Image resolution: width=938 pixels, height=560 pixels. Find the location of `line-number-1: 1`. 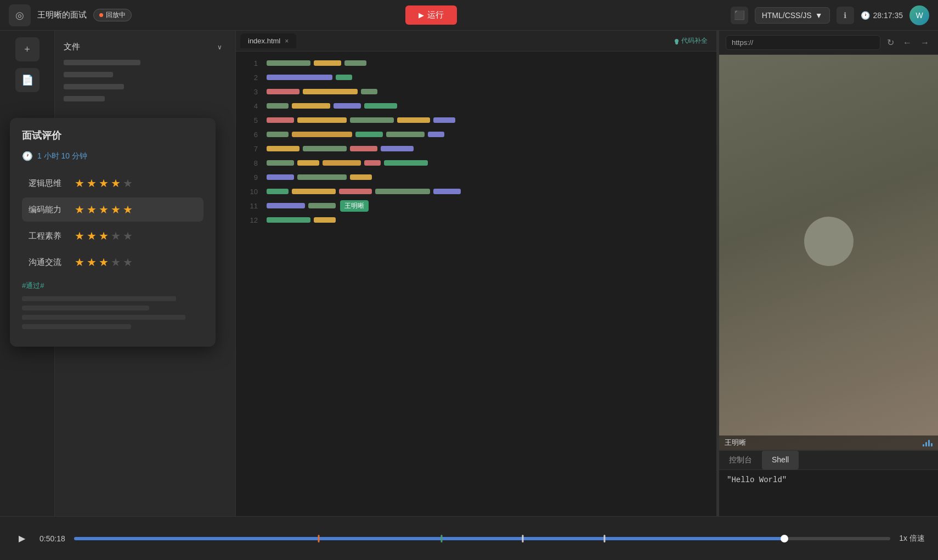

line-number-1: 1 is located at coordinates (249, 64).